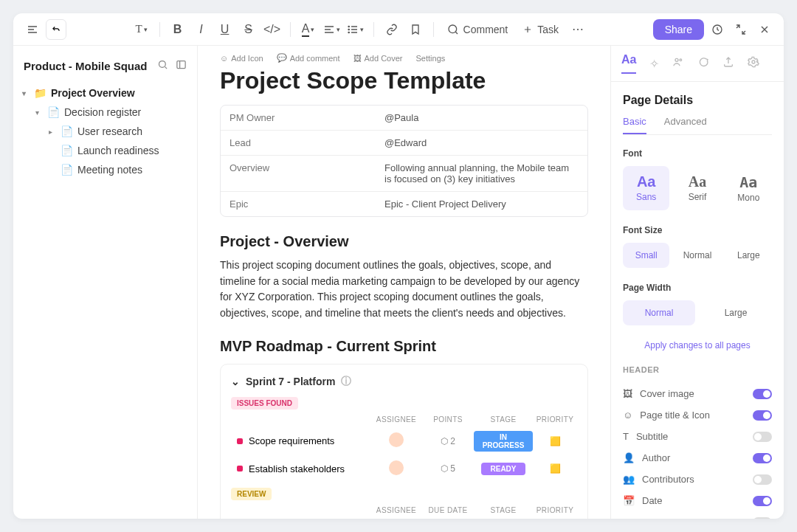 This screenshot has width=797, height=532. What do you see at coordinates (264, 403) in the screenshot?
I see `group-chip: ISSUES FOUND` at bounding box center [264, 403].